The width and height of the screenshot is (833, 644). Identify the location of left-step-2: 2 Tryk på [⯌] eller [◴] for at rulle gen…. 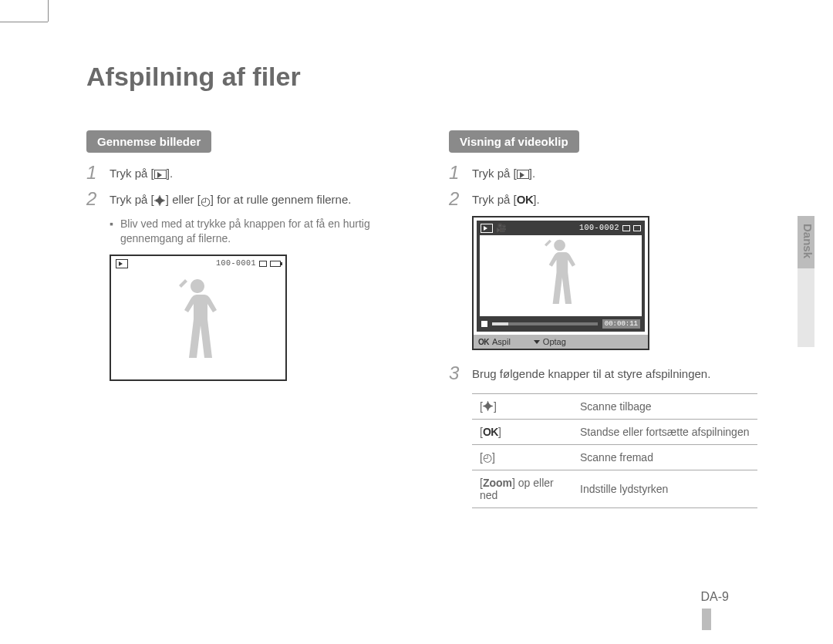
(241, 199).